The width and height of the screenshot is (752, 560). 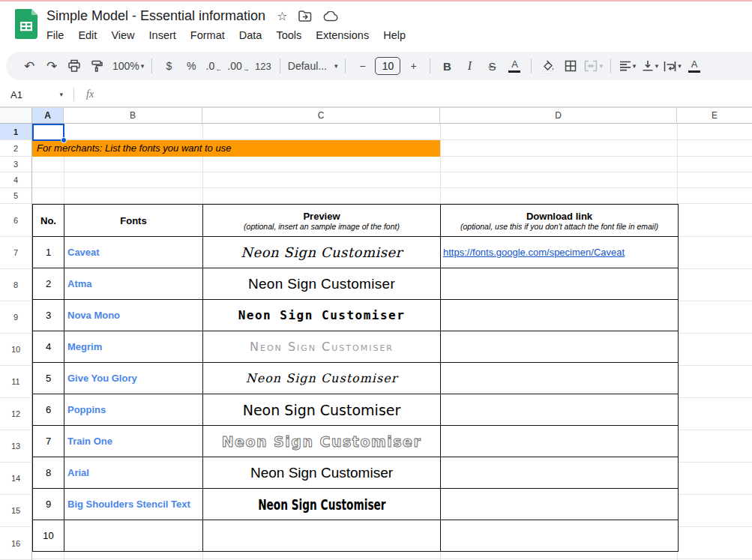 I want to click on cell-no: 9, so click(x=49, y=505).